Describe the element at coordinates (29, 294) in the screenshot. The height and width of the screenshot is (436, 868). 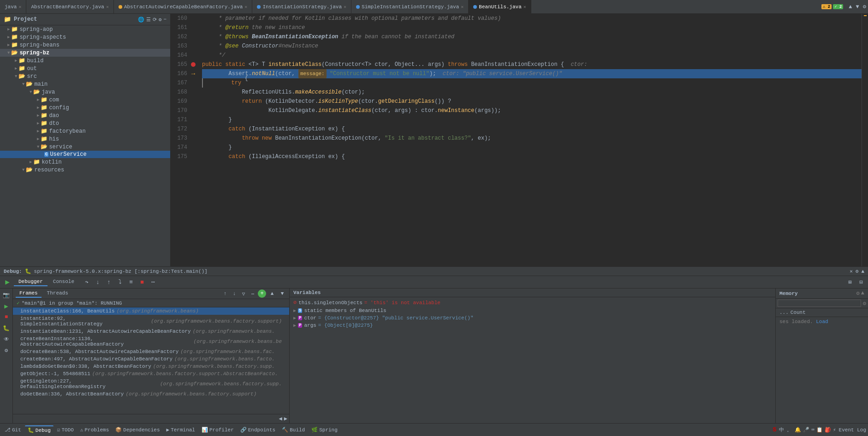
I see `frames-tab: Frames` at that location.